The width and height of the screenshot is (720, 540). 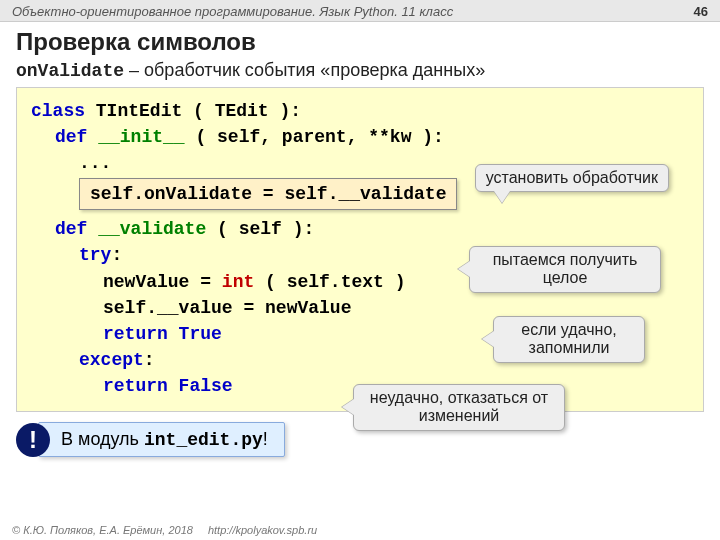 What do you see at coordinates (701, 12) in the screenshot?
I see `page-number: 46` at bounding box center [701, 12].